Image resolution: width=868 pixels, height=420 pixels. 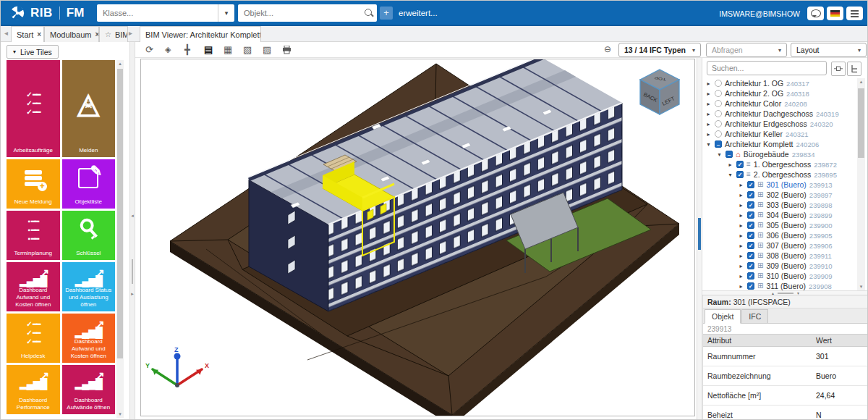 What do you see at coordinates (120, 414) in the screenshot?
I see `scroll-down-icon: ▾` at bounding box center [120, 414].